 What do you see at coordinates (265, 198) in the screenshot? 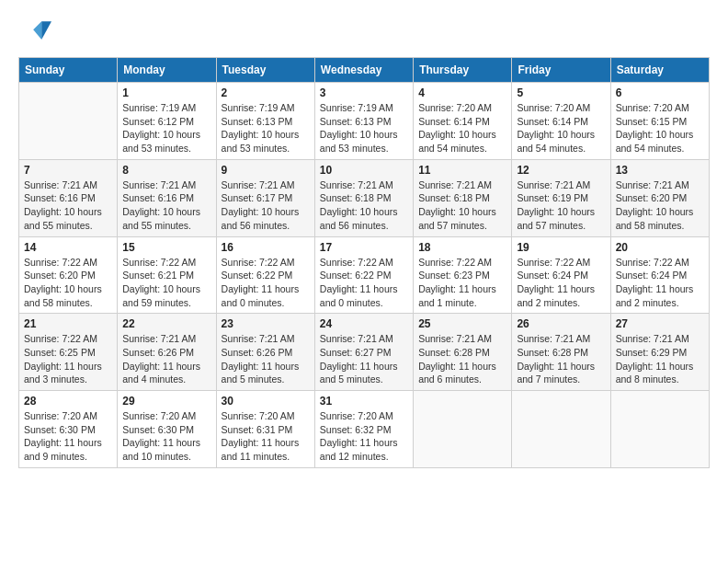
I see `calendar-cell: 9Sunrise: 7:21 AM Sunset: 6:17 PM Daylig…` at bounding box center [265, 198].